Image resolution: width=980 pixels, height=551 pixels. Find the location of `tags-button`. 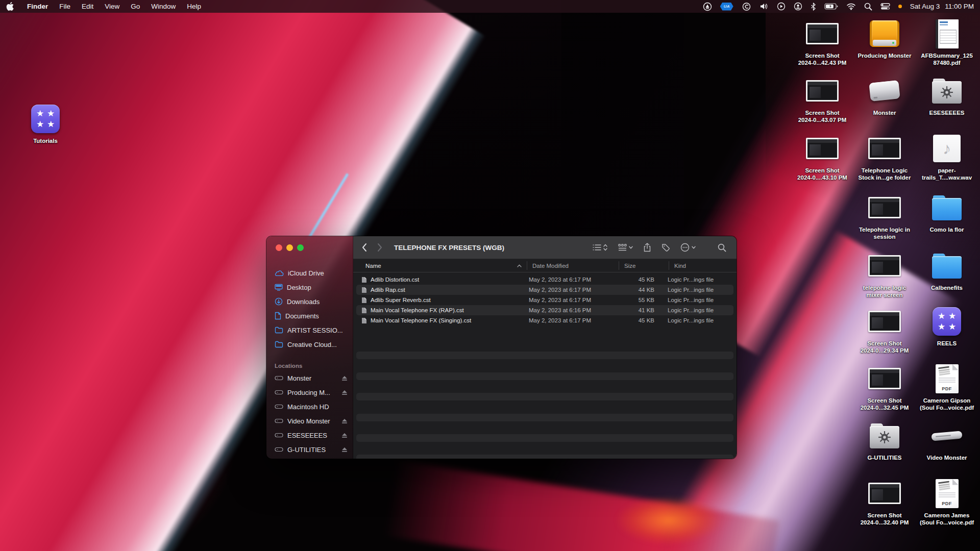

tags-button is located at coordinates (666, 247).